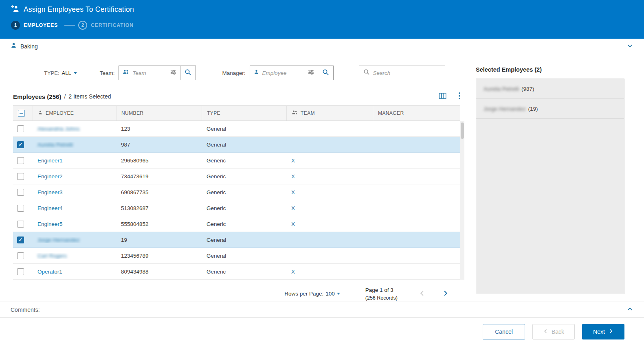 Image resolution: width=644 pixels, height=346 pixels. What do you see at coordinates (237, 240) in the screenshot?
I see `table-row: Jorge Hernandez 19 General` at bounding box center [237, 240].